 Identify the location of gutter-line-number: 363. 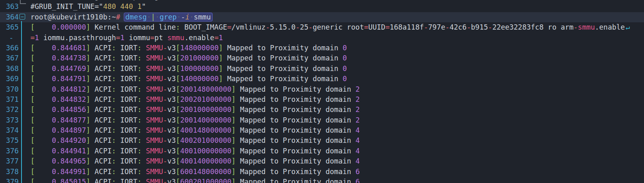
(9, 6).